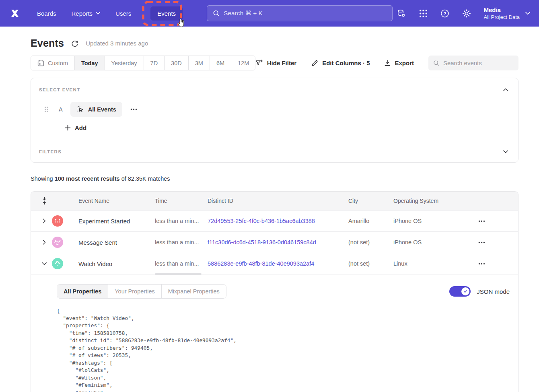 The width and height of the screenshot is (539, 392). Describe the element at coordinates (199, 63) in the screenshot. I see `date-range-label: 3M` at that location.